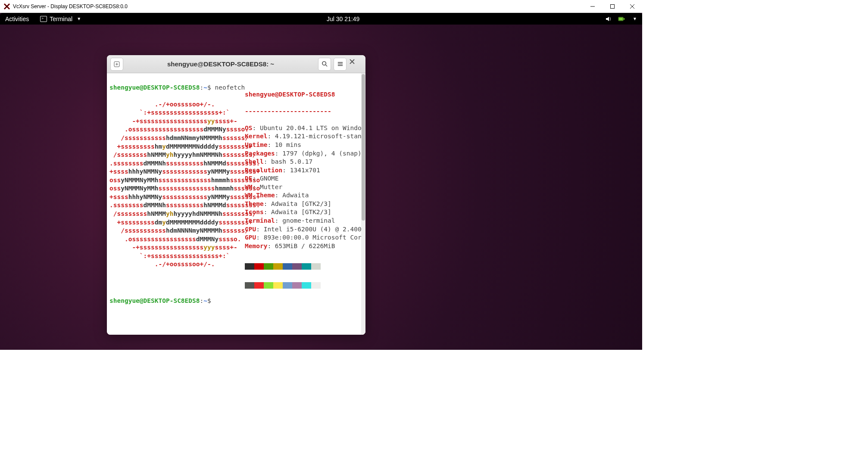 The image size is (868, 473). What do you see at coordinates (305, 179) in the screenshot?
I see `info-row: DE: GNOME` at bounding box center [305, 179].